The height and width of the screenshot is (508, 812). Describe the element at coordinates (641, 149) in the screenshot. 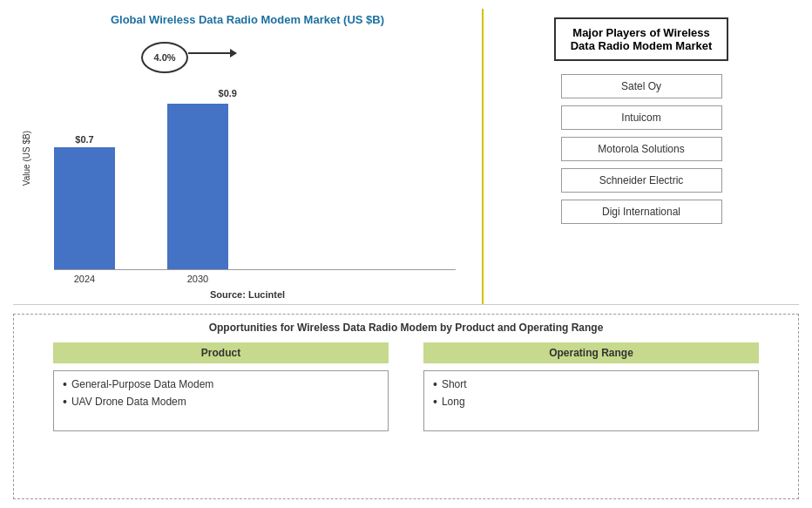

I see `player-item-3: Motorola Solutions` at that location.